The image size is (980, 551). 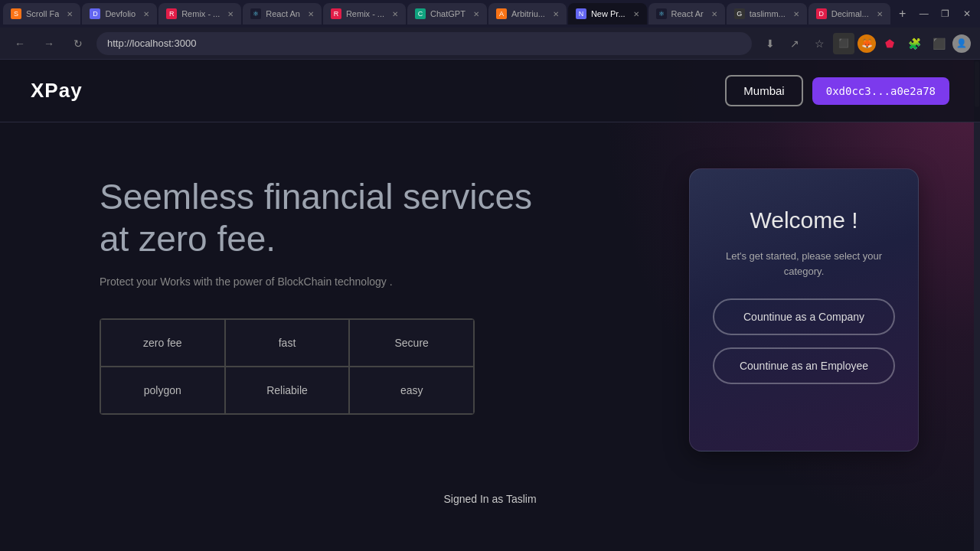 What do you see at coordinates (78, 44) in the screenshot?
I see `refresh-button: ↻` at bounding box center [78, 44].